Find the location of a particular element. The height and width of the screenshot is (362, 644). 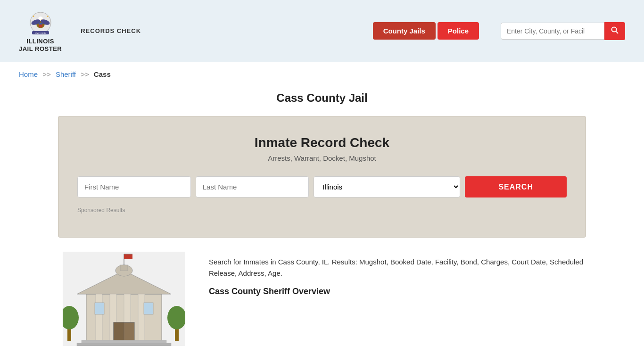

logo-link: ★ ★ STATE SEAL ILLINOIS JAIL ROSTER is located at coordinates (41, 31).